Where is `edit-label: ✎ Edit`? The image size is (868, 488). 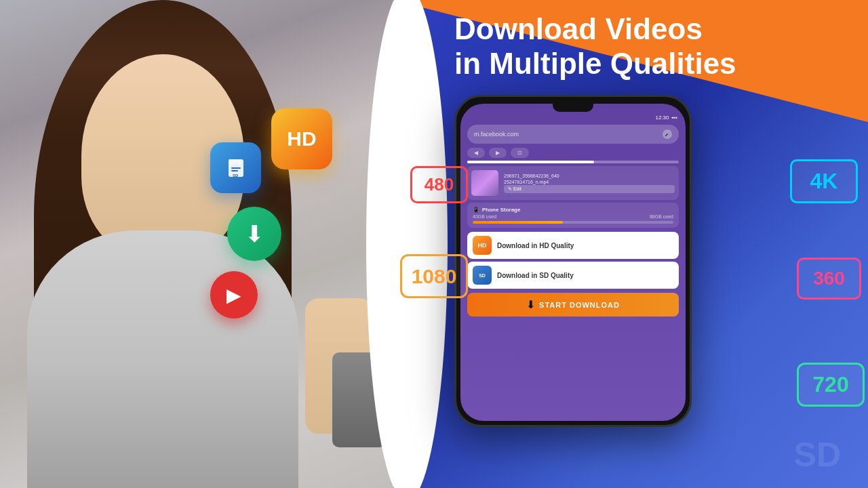
edit-label: ✎ Edit is located at coordinates (515, 189).